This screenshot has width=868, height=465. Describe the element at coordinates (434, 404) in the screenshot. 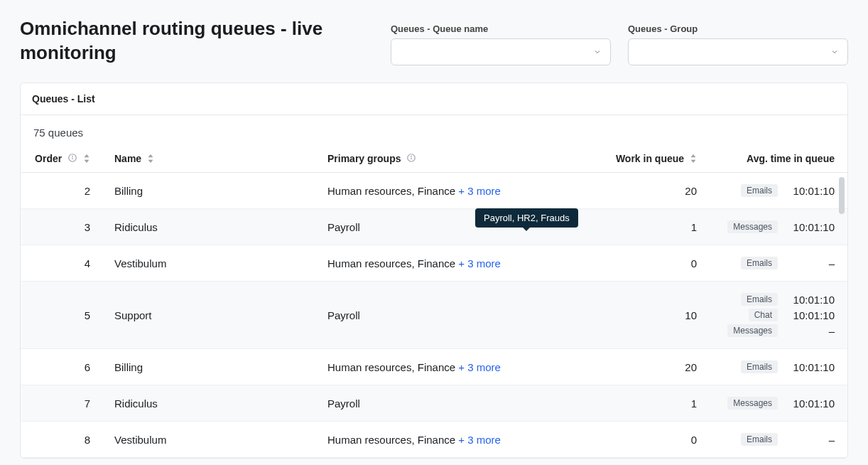

I see `table-row: 7RidiculusPayroll1Messages10:01:10` at that location.